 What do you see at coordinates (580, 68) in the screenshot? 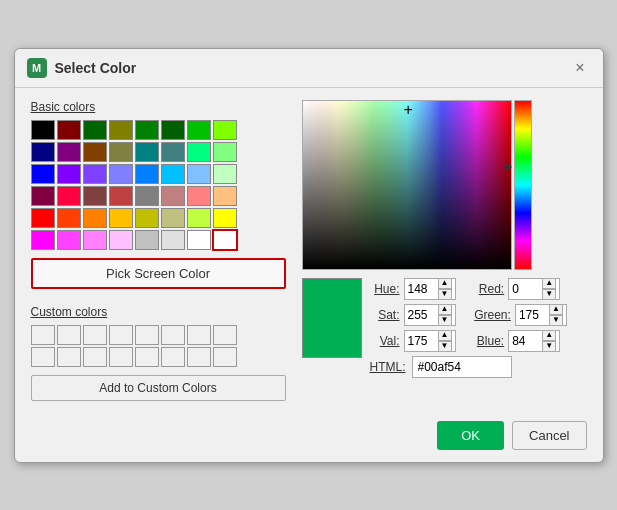
I see `close-button: ×` at bounding box center [580, 68].